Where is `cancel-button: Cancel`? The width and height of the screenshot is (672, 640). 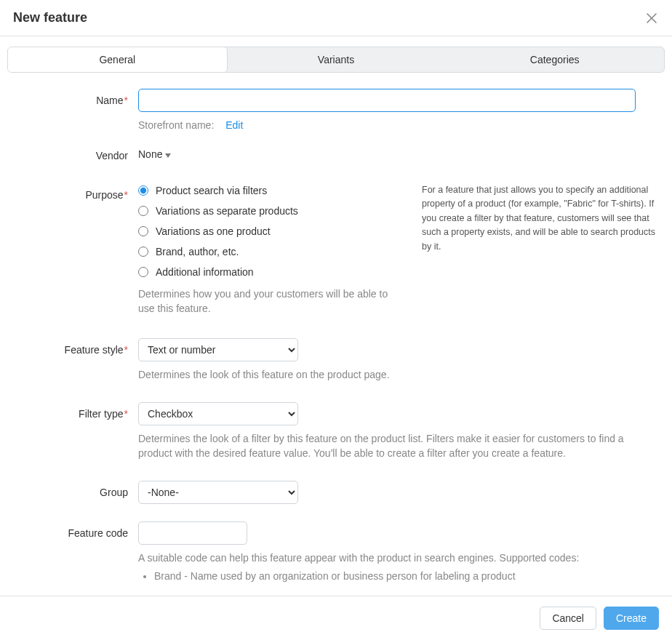
cancel-button: Cancel is located at coordinates (568, 618).